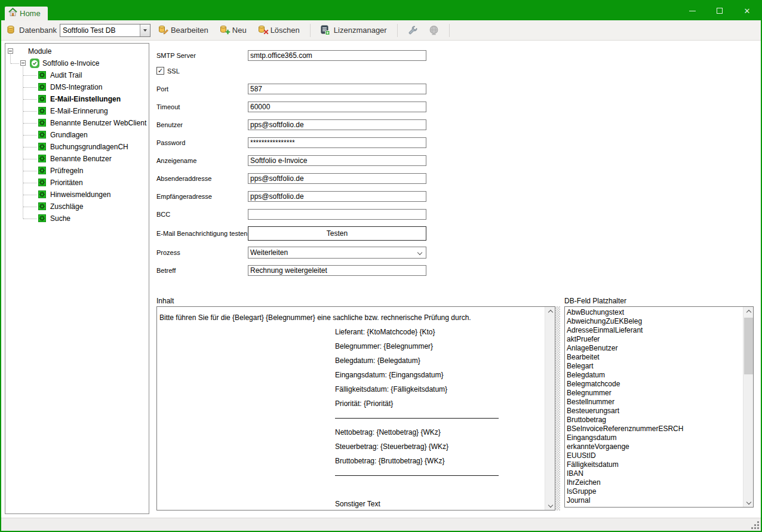 Image resolution: width=762 pixels, height=532 pixels. What do you see at coordinates (654, 473) in the screenshot?
I see `placeholder-item: IBAN` at bounding box center [654, 473].